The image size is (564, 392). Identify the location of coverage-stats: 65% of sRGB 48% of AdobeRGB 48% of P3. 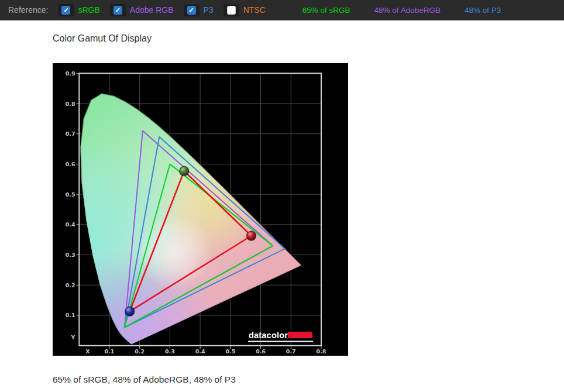
(401, 11).